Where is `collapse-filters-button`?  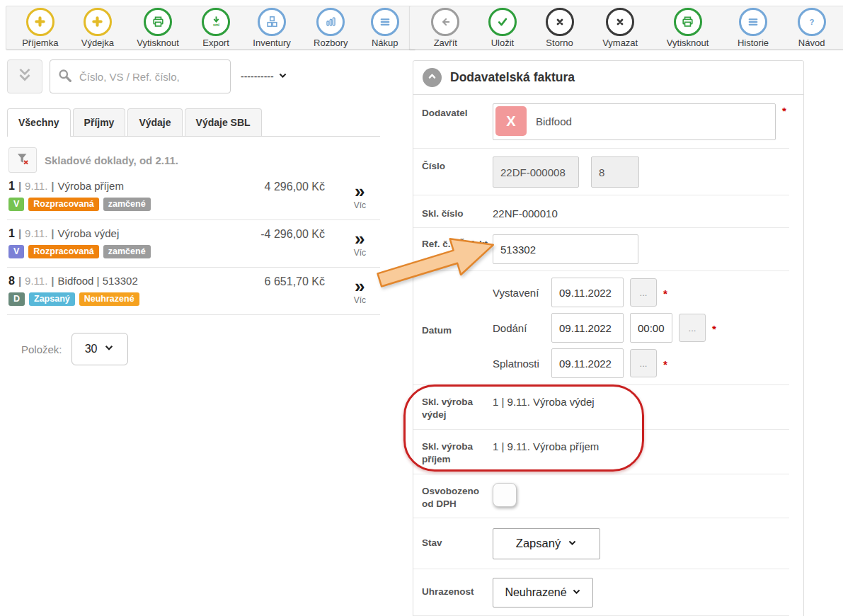
collapse-filters-button is located at coordinates (25, 76).